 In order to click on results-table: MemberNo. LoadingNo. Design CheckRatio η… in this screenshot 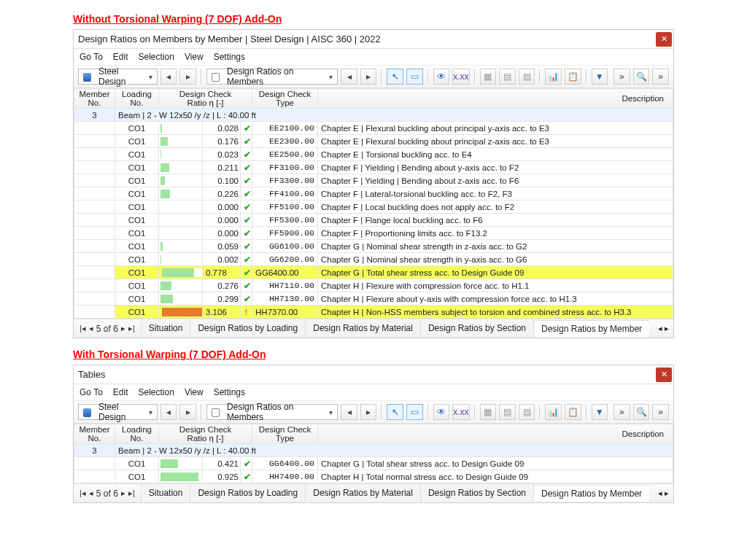, I will do `click(374, 454)`.